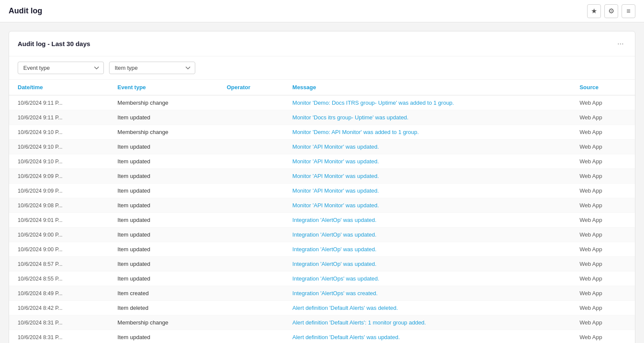  What do you see at coordinates (164, 293) in the screenshot?
I see `cell-event-type: Item created` at bounding box center [164, 293].